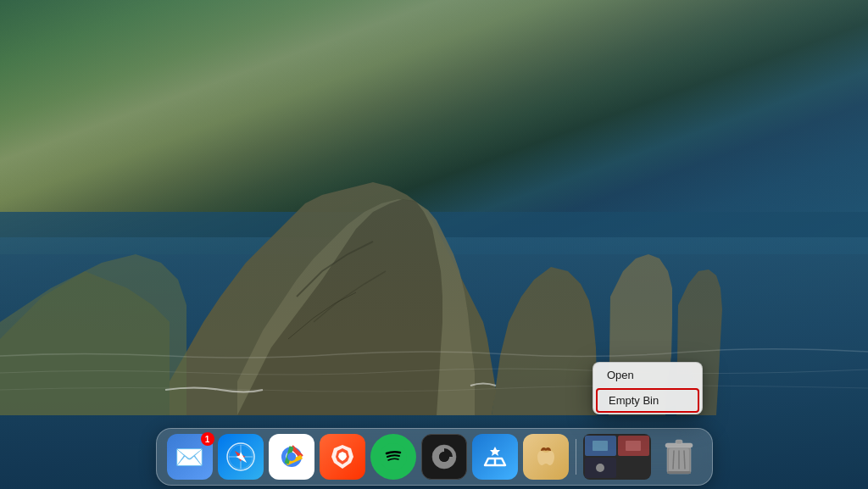 The height and width of the screenshot is (489, 868). Describe the element at coordinates (576, 457) in the screenshot. I see `dock-separator` at that location.